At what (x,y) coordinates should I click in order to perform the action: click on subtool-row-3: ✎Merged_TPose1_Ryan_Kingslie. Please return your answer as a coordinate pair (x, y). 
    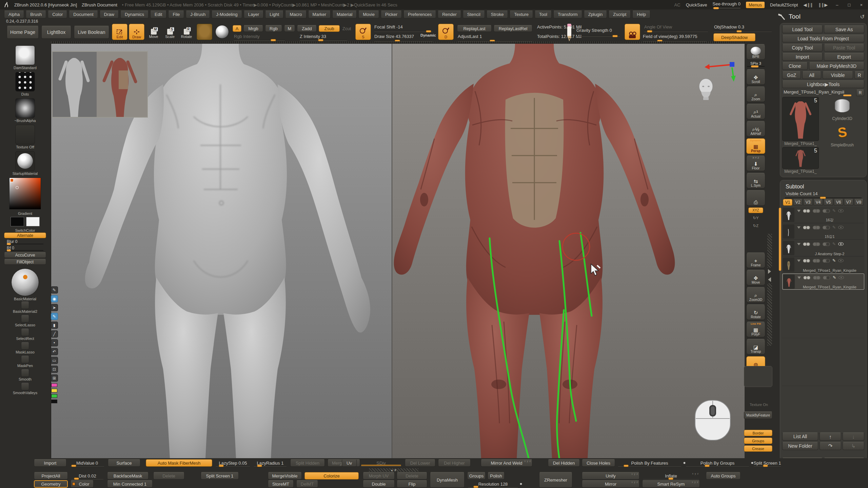
    Looking at the image, I should click on (823, 265).